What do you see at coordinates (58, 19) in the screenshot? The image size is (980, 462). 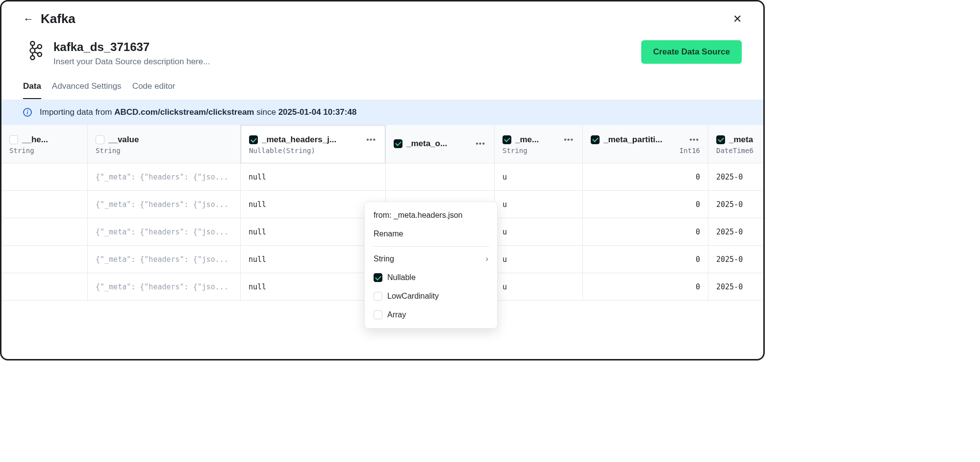 I see `page-title: Kafka` at bounding box center [58, 19].